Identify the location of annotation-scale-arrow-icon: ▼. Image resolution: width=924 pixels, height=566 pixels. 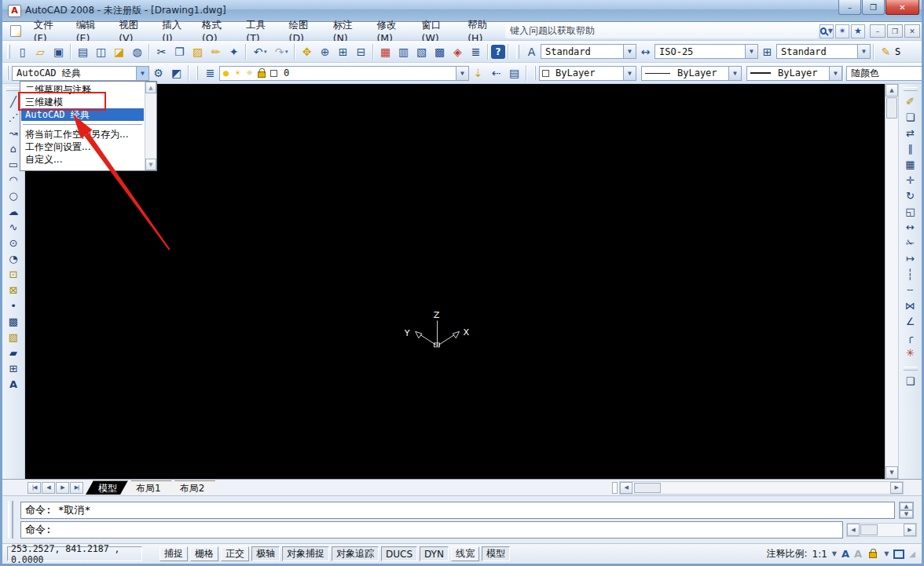
(834, 554).